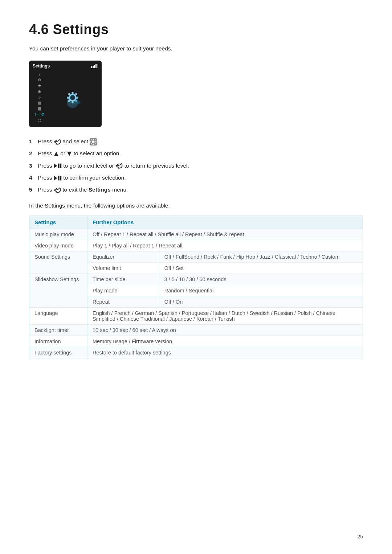 The width and height of the screenshot is (392, 554). Describe the element at coordinates (33, 165) in the screenshot. I see `step-3-number: 3` at that location.